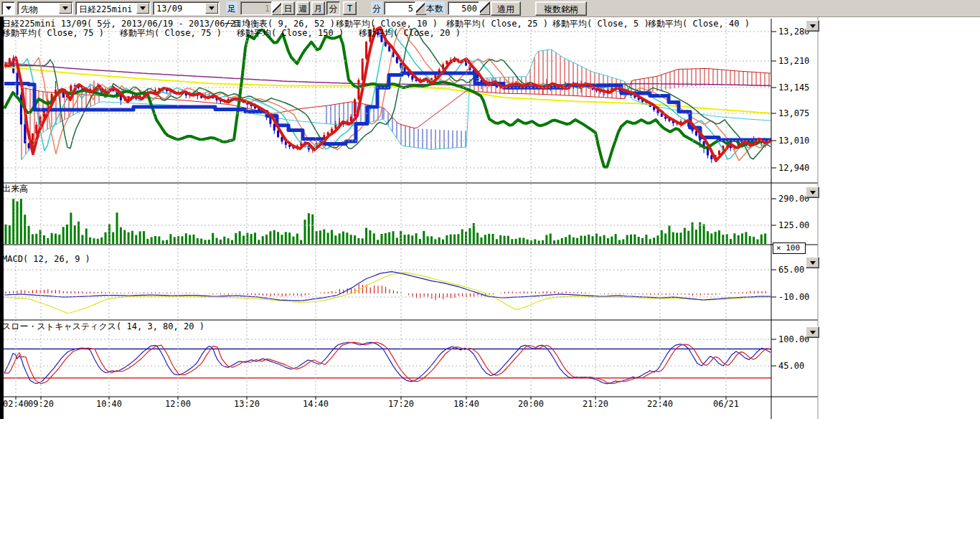  Describe the element at coordinates (38, 9) in the screenshot. I see `market-category-value: 先物` at that location.